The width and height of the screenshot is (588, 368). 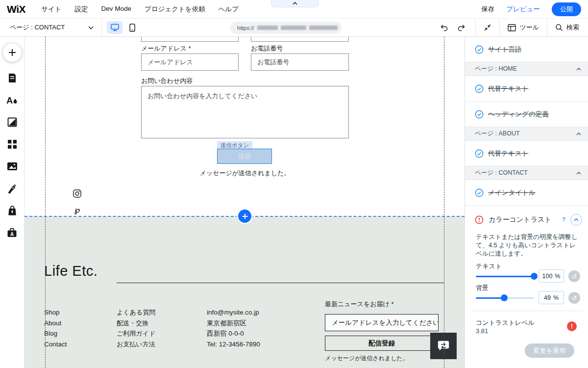 What do you see at coordinates (12, 233) in the screenshot?
I see `app-market-icon: A` at bounding box center [12, 233].